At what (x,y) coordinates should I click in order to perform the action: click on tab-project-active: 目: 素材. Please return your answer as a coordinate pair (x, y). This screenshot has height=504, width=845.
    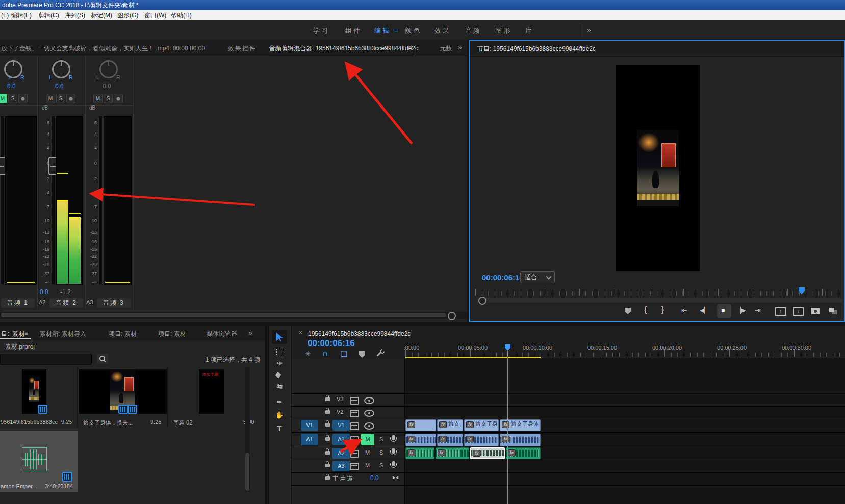
    Looking at the image, I should click on (13, 334).